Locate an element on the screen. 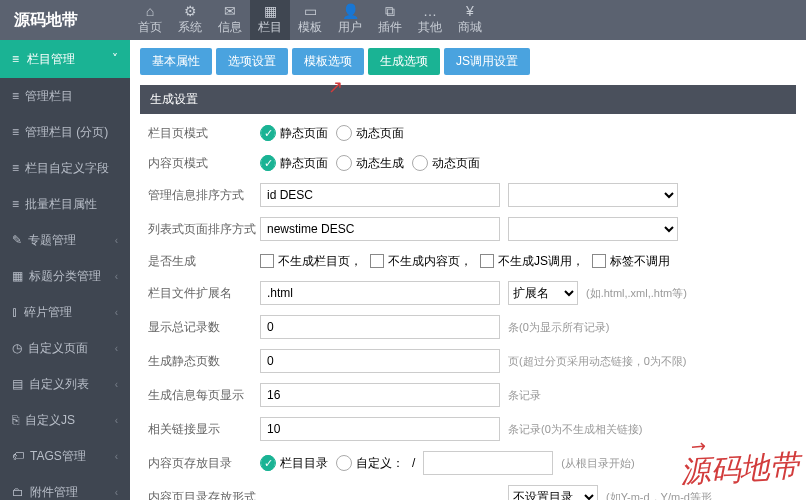 This screenshot has height=500, width=806. tab-基本属性: 基本属性 is located at coordinates (176, 62).